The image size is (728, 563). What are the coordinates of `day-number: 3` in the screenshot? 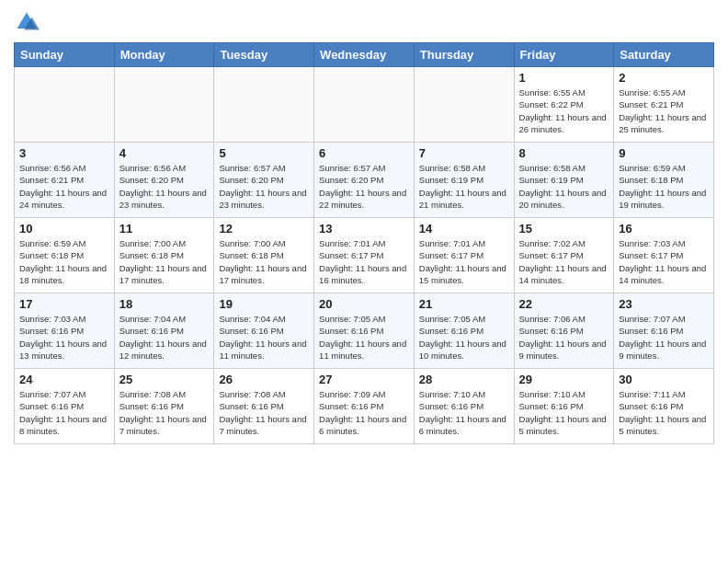 It's located at (64, 153).